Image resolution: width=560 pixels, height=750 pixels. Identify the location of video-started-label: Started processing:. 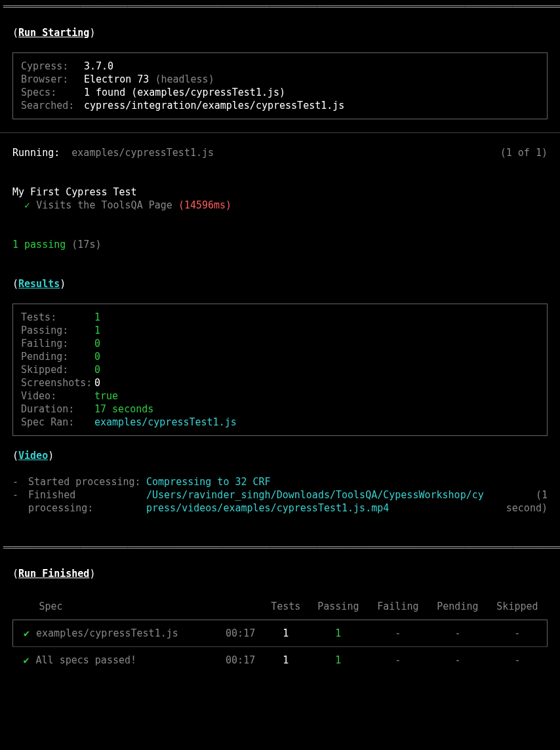
(87, 482).